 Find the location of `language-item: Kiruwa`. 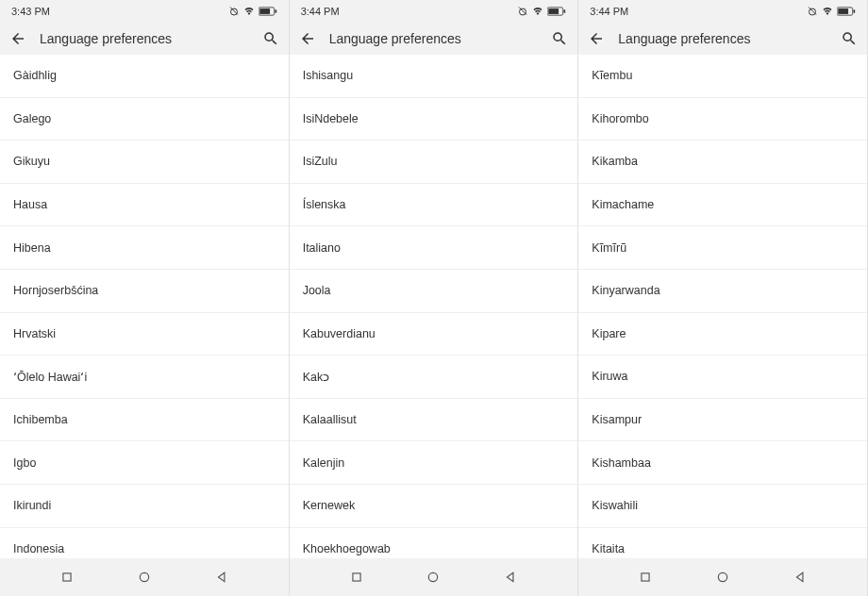

language-item: Kiruwa is located at coordinates (723, 377).